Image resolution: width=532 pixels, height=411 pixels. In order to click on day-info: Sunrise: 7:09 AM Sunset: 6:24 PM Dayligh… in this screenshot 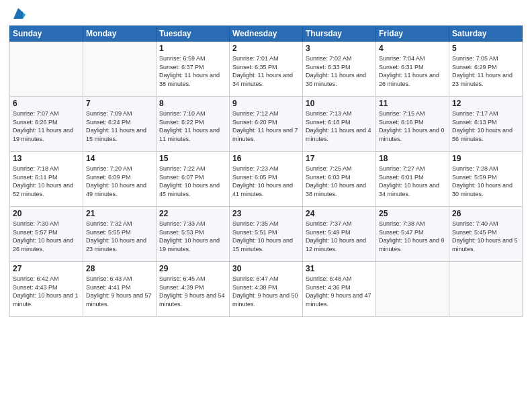, I will do `click(120, 126)`.